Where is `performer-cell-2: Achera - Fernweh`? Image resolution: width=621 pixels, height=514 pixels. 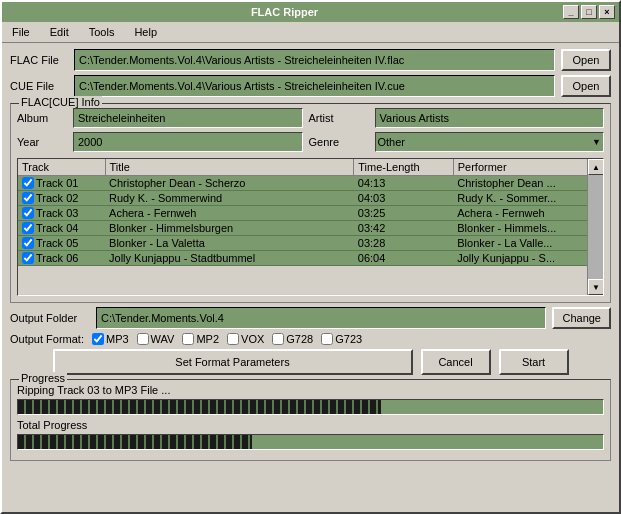
performer-cell-2: Achera - Fernweh is located at coordinates (528, 214).